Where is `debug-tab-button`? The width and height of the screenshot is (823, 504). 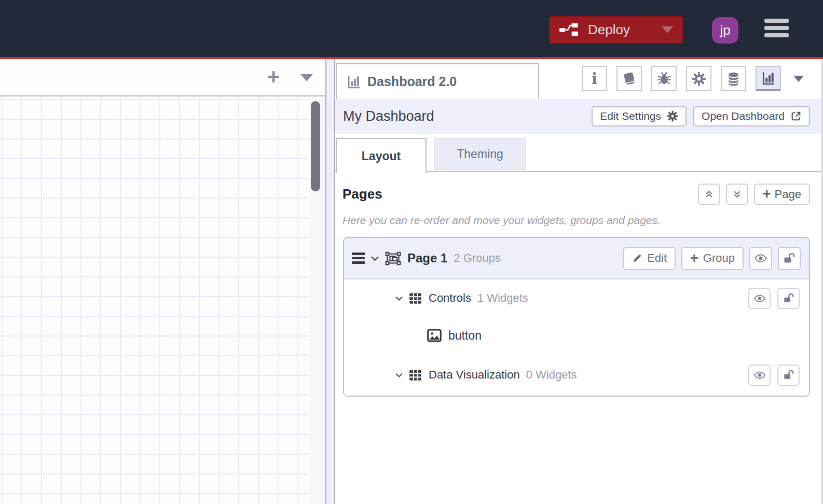
debug-tab-button is located at coordinates (664, 79).